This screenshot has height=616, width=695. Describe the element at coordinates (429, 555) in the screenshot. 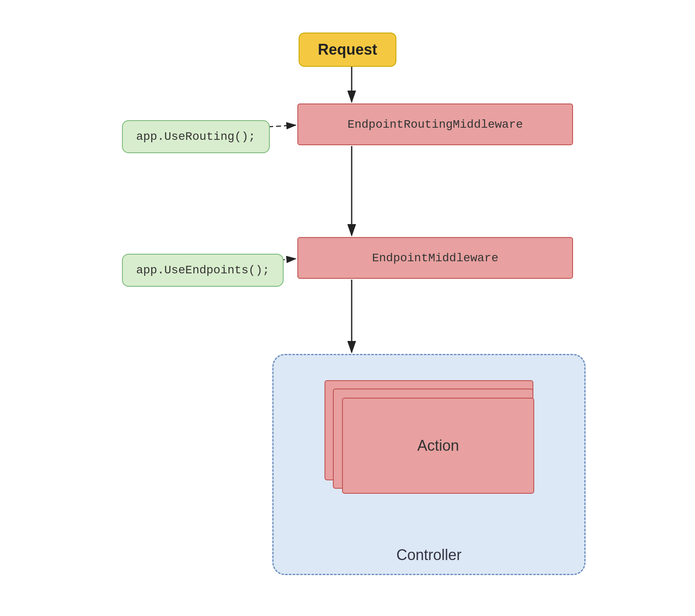

I see `controller-label: Controller` at that location.